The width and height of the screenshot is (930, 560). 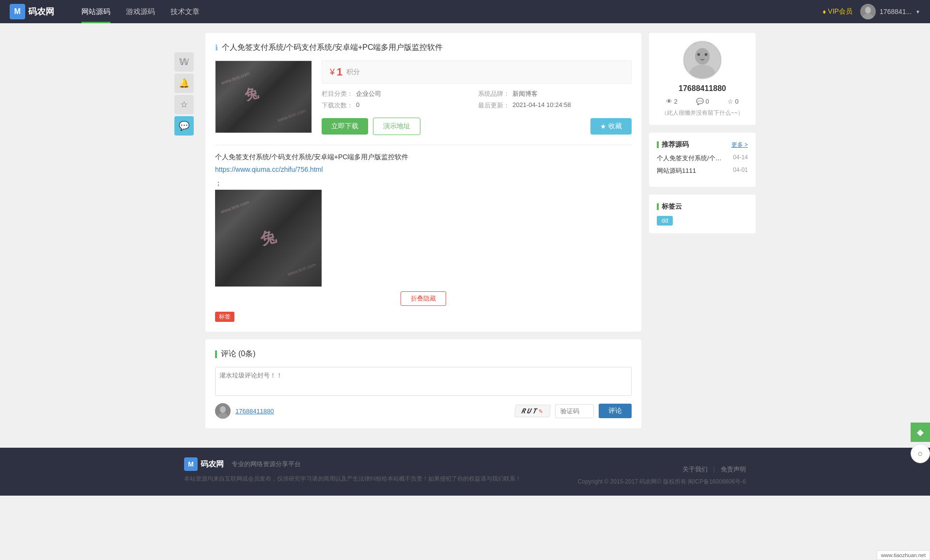 I want to click on views-count: 2, so click(x=675, y=102).